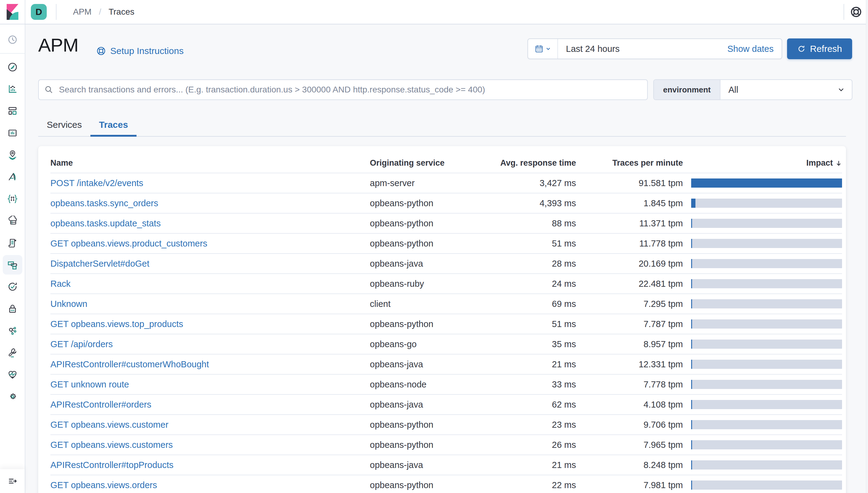 The image size is (868, 493). Describe the element at coordinates (49, 89) in the screenshot. I see `search-icon` at that location.